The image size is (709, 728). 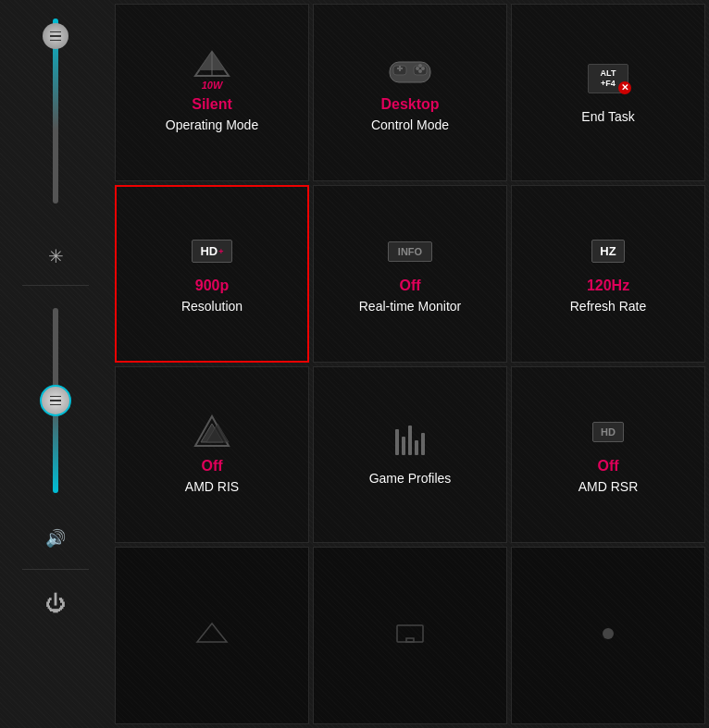 I want to click on amd-ris-label: AMD RIS, so click(x=212, y=487).